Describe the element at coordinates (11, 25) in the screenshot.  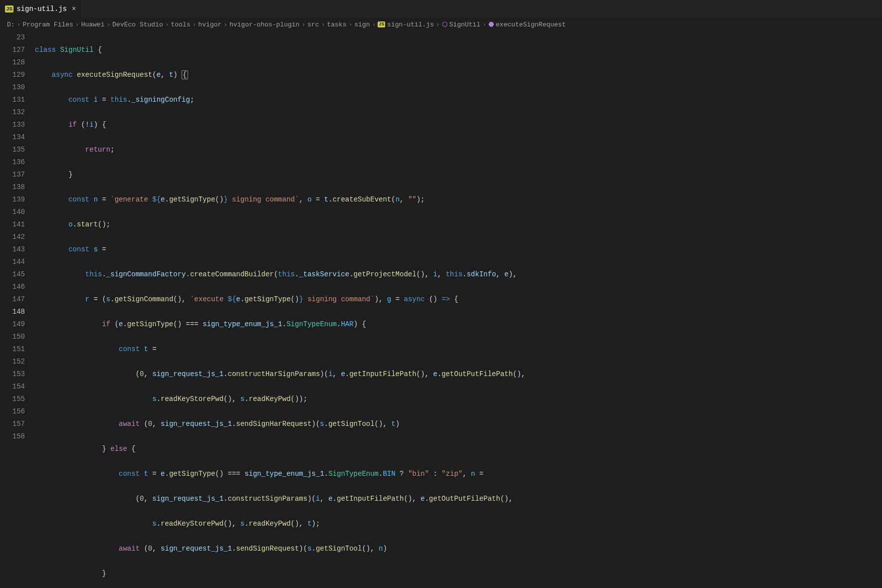
I see `breadcrumb-part: D:` at that location.